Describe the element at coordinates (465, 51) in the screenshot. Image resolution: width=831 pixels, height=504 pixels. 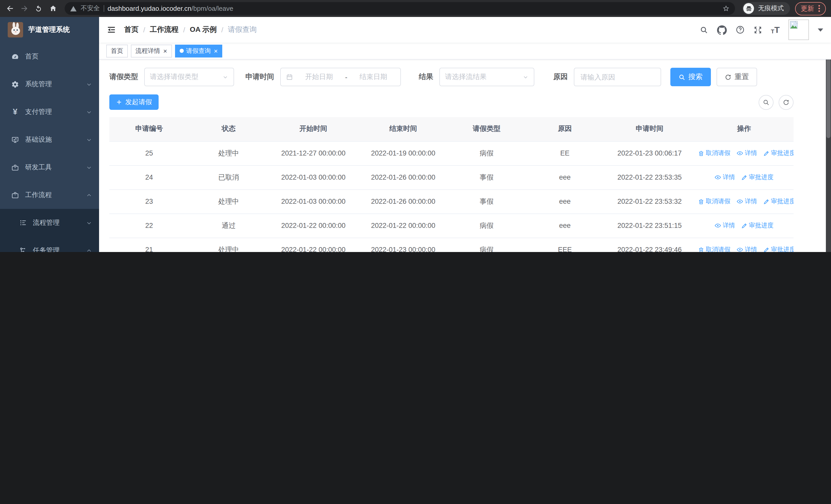
I see `tags-view: 首页 流程详情 × 请假查询 ×` at that location.